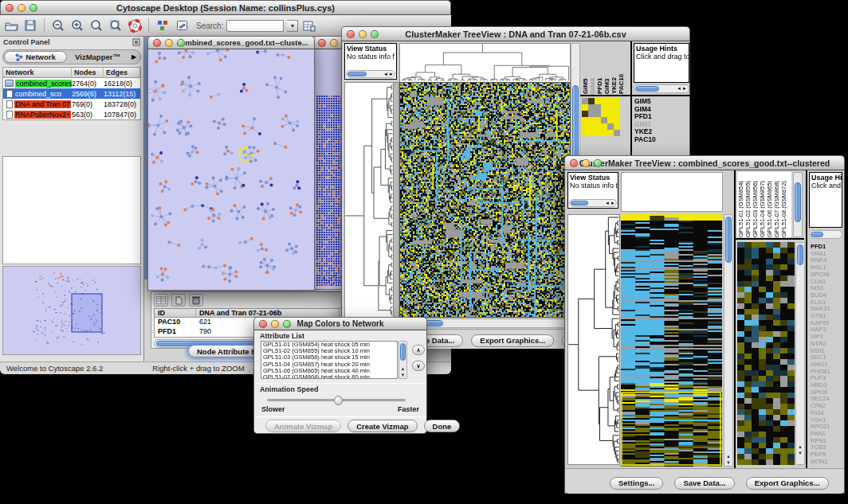  Describe the element at coordinates (826, 355) in the screenshot. I see `gene-label-list: PFD1YRA1RNR4MSL1SPC98CLN1NIS1BUD4ELG1MAK…` at that location.